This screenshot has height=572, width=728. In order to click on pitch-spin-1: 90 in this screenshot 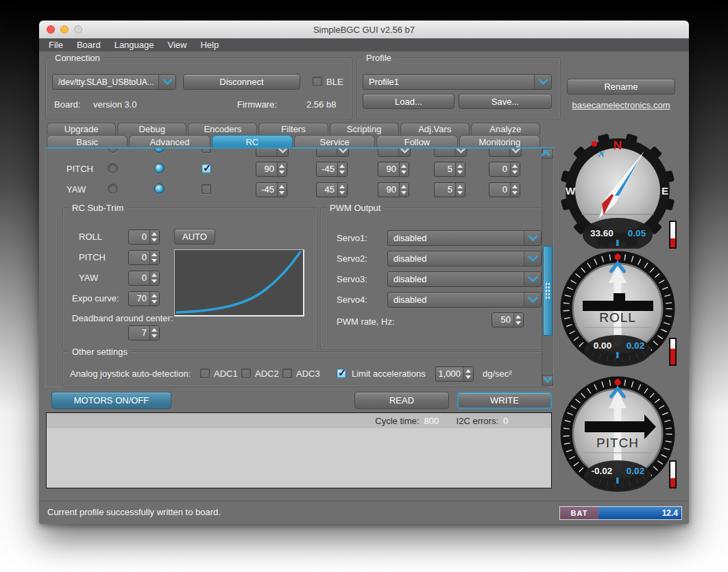, I will do `click(271, 169)`.